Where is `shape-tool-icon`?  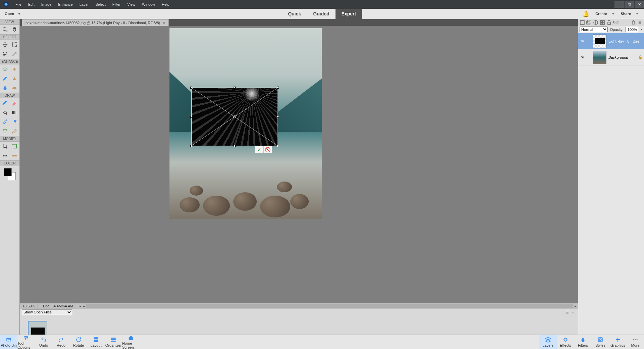 shape-tool-icon is located at coordinates (14, 122).